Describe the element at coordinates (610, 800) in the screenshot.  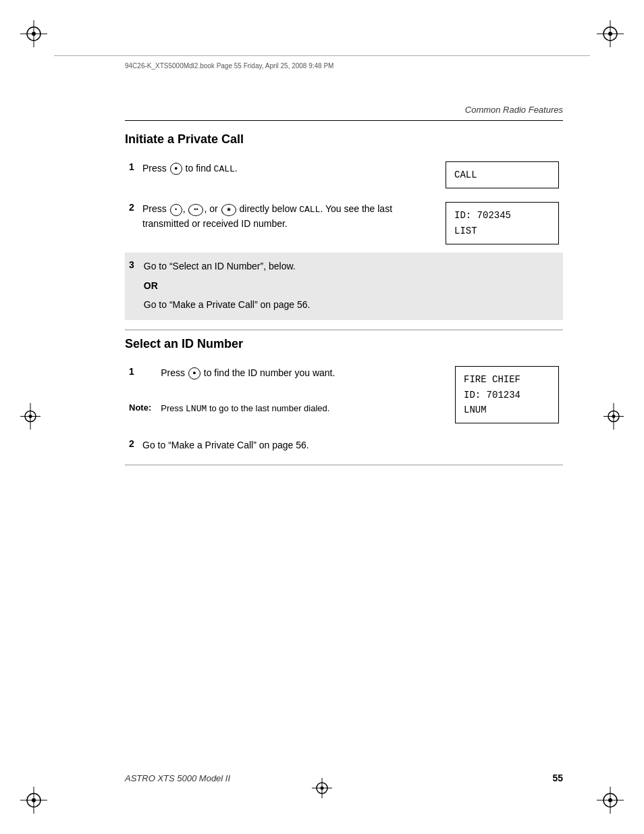
I see `corner-mark-br` at that location.